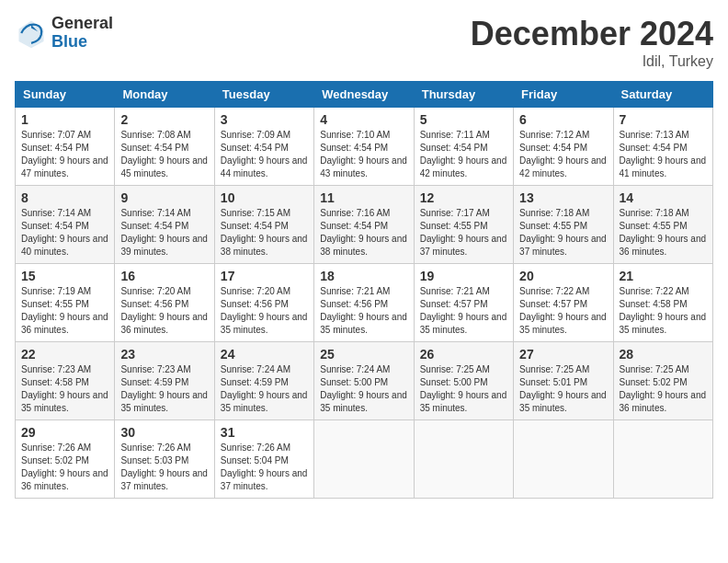  Describe the element at coordinates (64, 120) in the screenshot. I see `day-number: 1` at that location.